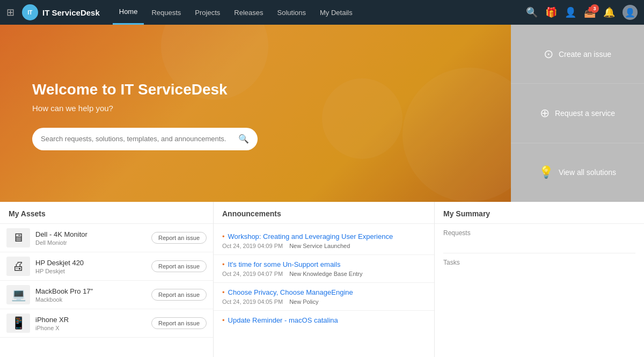 This screenshot has height=357, width=644. What do you see at coordinates (91, 271) in the screenshot?
I see `asset-sub: HP Deskjet` at bounding box center [91, 271].